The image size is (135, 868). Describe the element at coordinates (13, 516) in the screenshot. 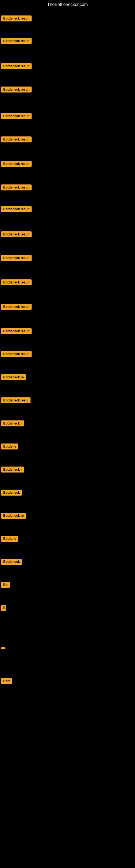

I see `bottleneck-badge-21: Bottleneck re` at that location.